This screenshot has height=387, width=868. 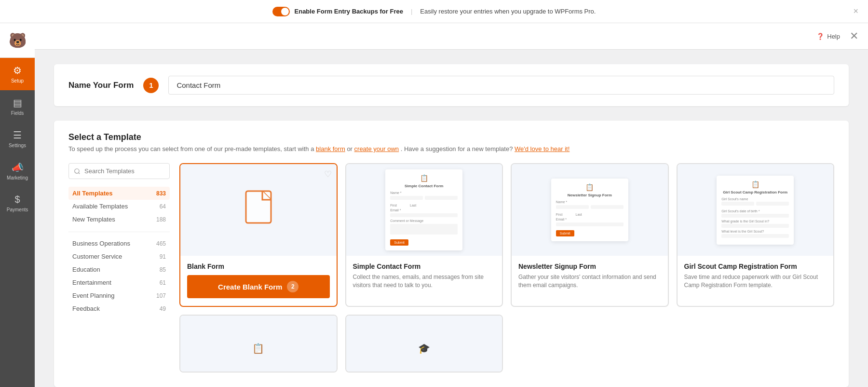 I want to click on template-card-simple-contact: 📋 Simple Contact Form Name * First Last, so click(x=424, y=235).